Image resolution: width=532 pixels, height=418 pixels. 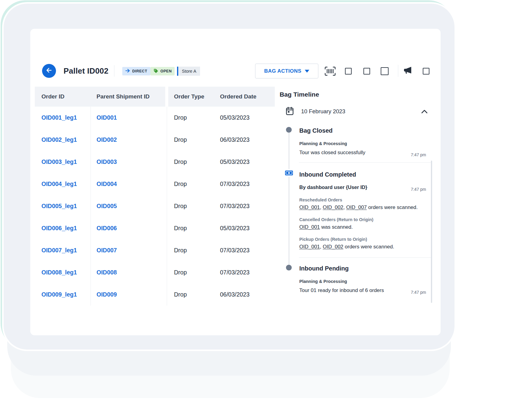 What do you see at coordinates (114, 71) in the screenshot?
I see `header-divider` at bounding box center [114, 71].